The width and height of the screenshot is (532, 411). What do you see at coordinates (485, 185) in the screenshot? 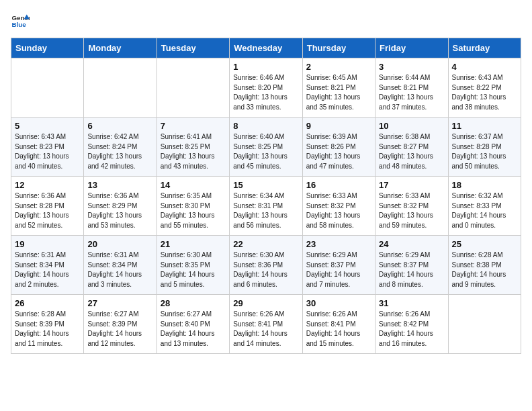
I see `day-number: 18` at bounding box center [485, 185].